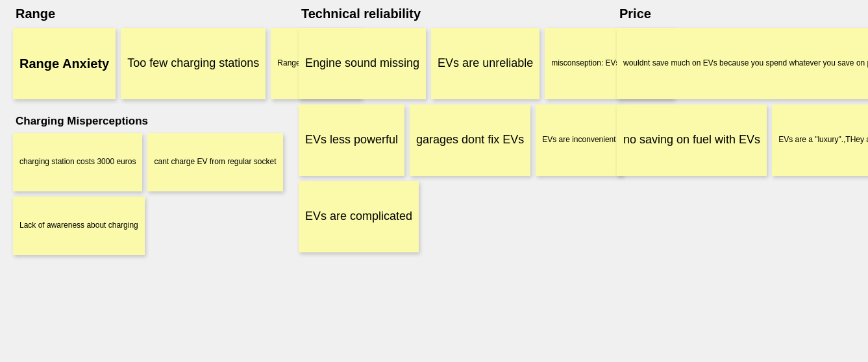 The width and height of the screenshot is (868, 362). Describe the element at coordinates (820, 140) in the screenshot. I see `sticky-luxury: EVs are a "luxury".,THey are not exonomi…` at that location.